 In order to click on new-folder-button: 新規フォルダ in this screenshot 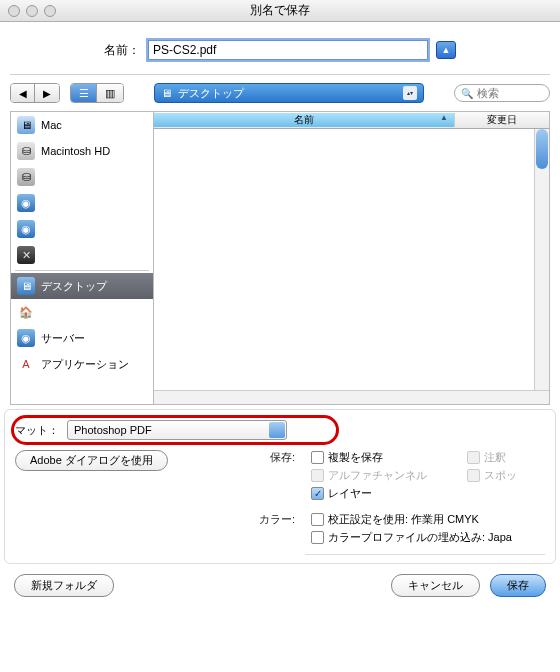, I will do `click(64, 586)`.